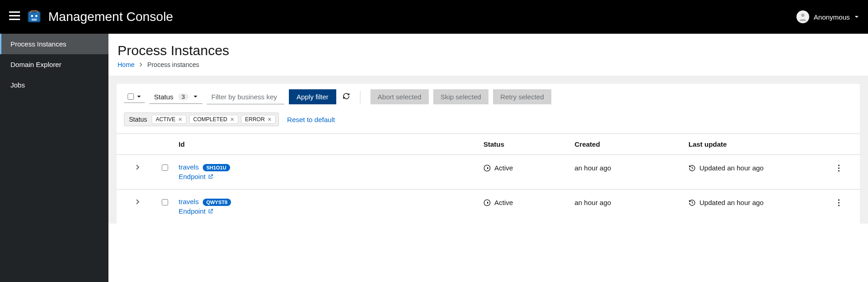 This screenshot has height=282, width=868. Describe the element at coordinates (169, 119) in the screenshot. I see `filter-chip: ACTIVE ✕` at that location.